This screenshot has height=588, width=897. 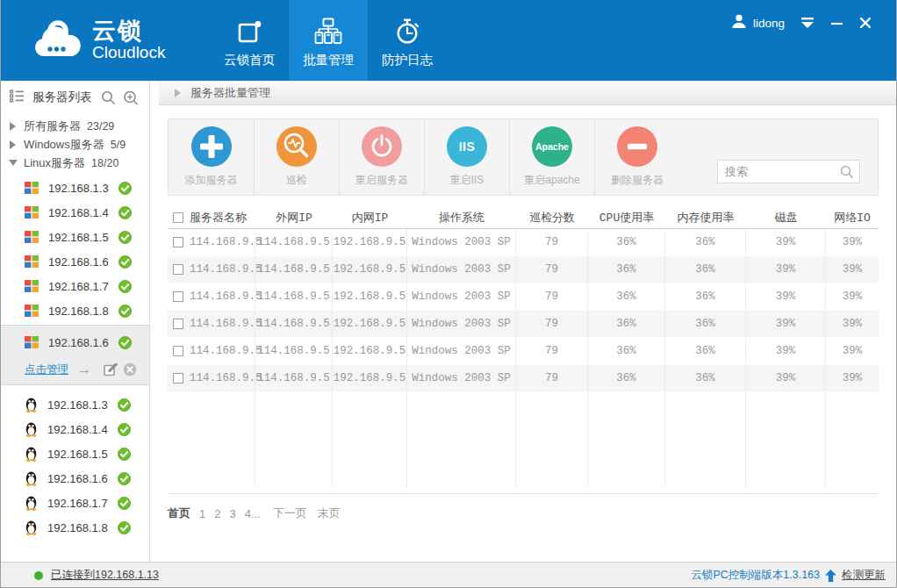 What do you see at coordinates (253, 514) in the screenshot?
I see `pagination-page-4: 4...` at bounding box center [253, 514].